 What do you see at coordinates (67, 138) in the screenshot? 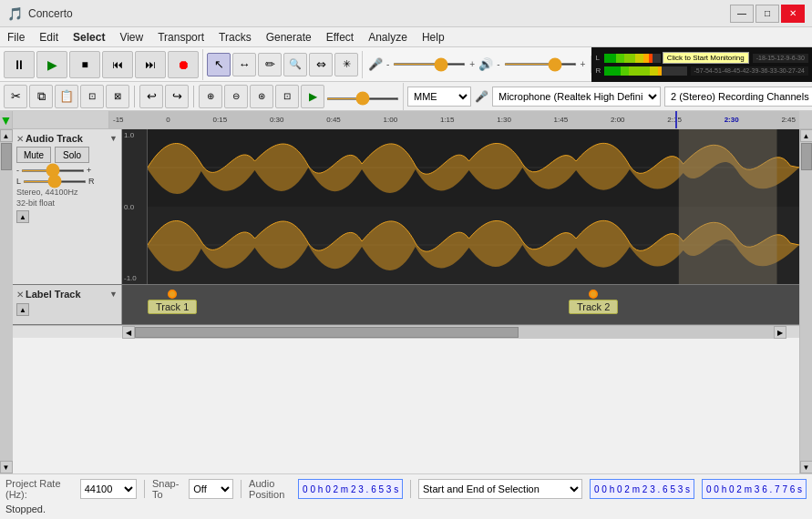
I see `audio-track-name: Audio Track` at bounding box center [67, 138].